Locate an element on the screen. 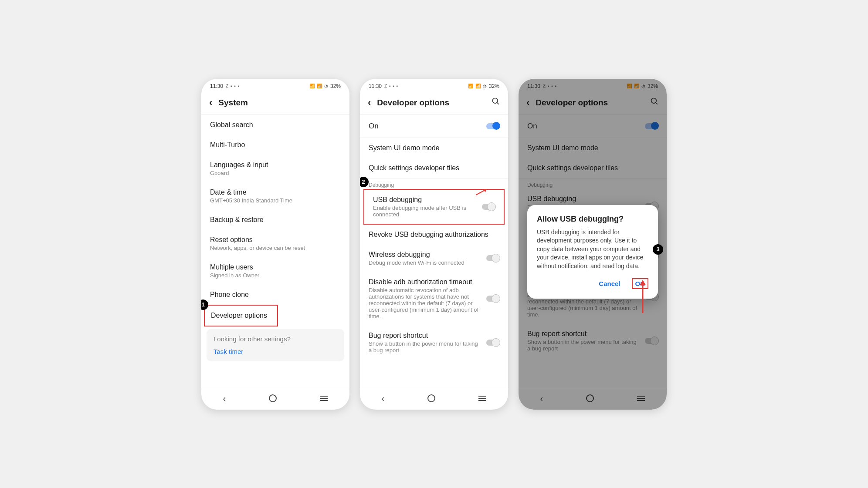 This screenshot has height=488, width=868. ok-button: OK is located at coordinates (641, 284).